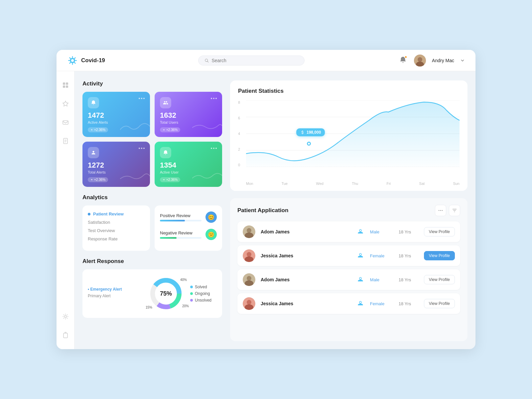  Describe the element at coordinates (188, 217) in the screenshot. I see `positive-review-row: Positive Review 😊` at that location.